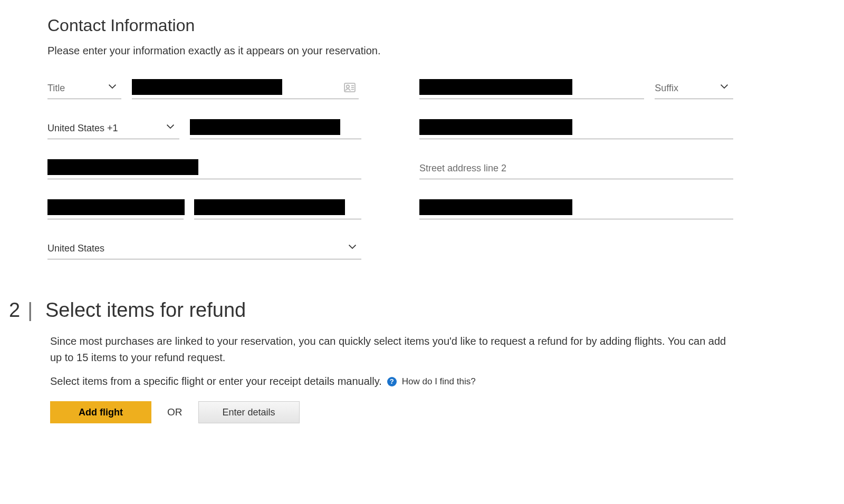 This screenshot has width=844, height=504. Describe the element at coordinates (205, 249) in the screenshot. I see `country-select: United States` at that location.